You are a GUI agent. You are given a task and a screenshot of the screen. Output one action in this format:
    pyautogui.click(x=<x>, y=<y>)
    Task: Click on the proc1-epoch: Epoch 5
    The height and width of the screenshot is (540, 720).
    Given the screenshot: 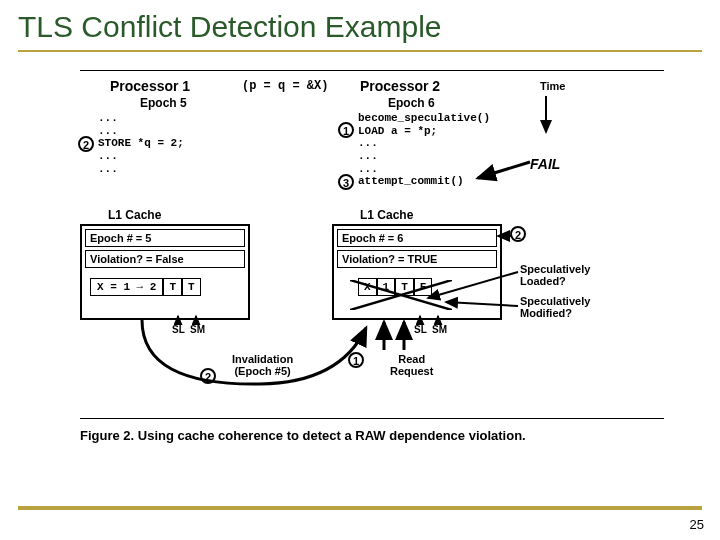 What is the action you would take?
    pyautogui.click(x=164, y=103)
    